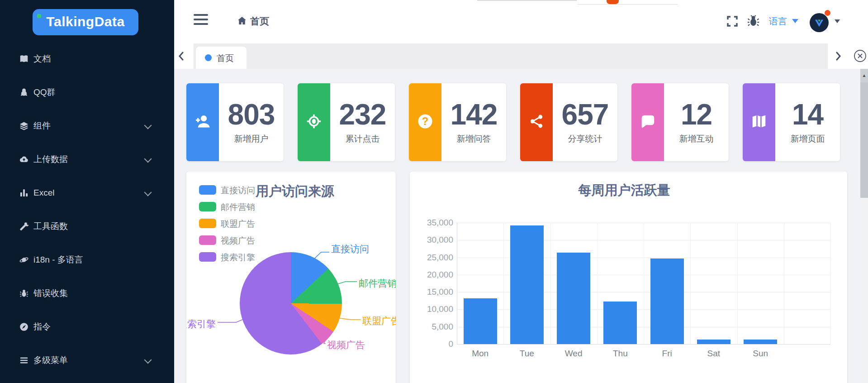 Image resolution: width=868 pixels, height=383 pixels. I want to click on y-axis-tick-label: 30,000, so click(432, 240).